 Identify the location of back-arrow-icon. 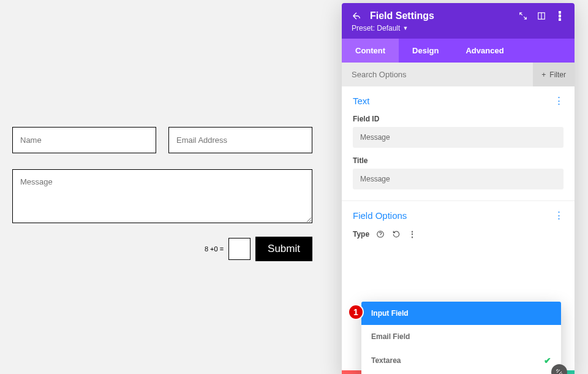
(356, 16).